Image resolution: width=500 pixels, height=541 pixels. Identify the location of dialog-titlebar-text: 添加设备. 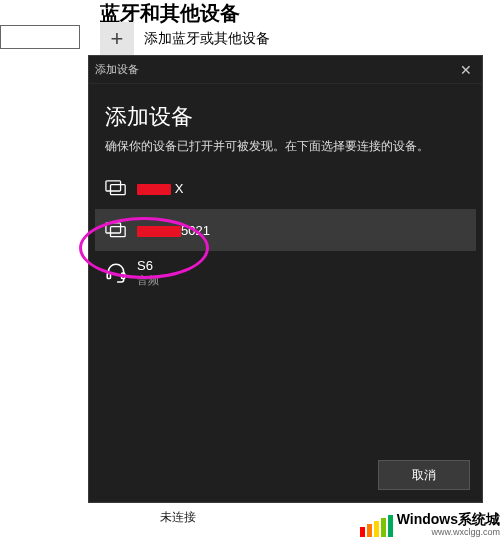
(117, 70).